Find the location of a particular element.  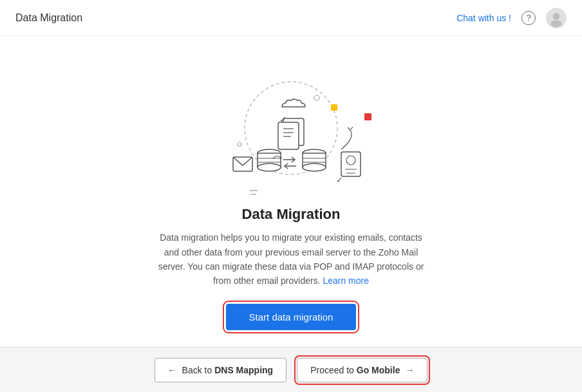

footer: ← Back to DNS Mapping Proceed to Go Mobi… is located at coordinates (291, 369).